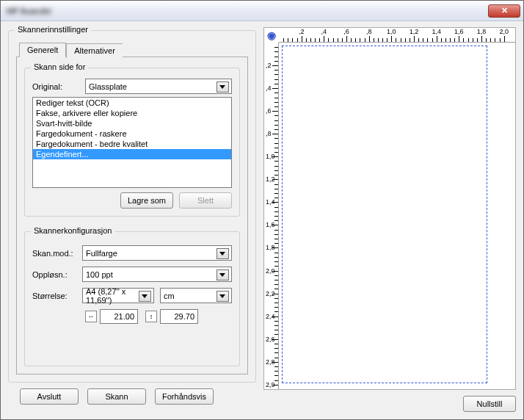  What do you see at coordinates (132, 144) in the screenshot?
I see `list-item: Fargedokument - bedre kvalitet` at bounding box center [132, 144].